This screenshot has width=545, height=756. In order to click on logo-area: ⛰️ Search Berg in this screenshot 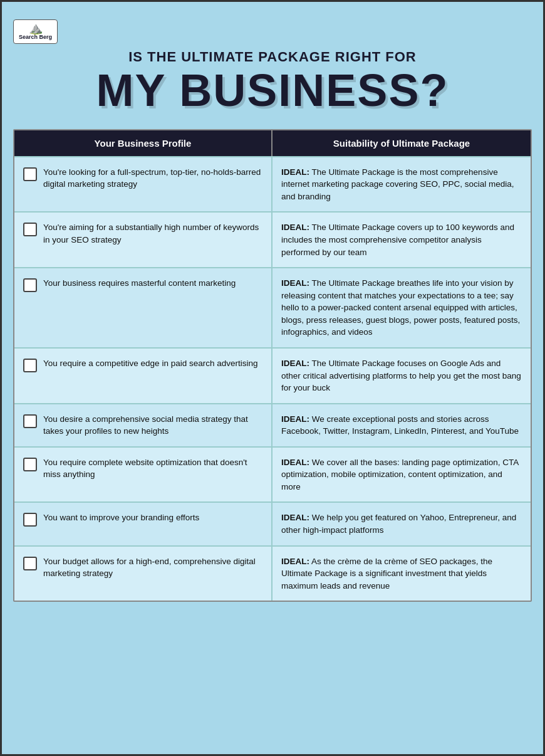, I will do `click(272, 31)`.